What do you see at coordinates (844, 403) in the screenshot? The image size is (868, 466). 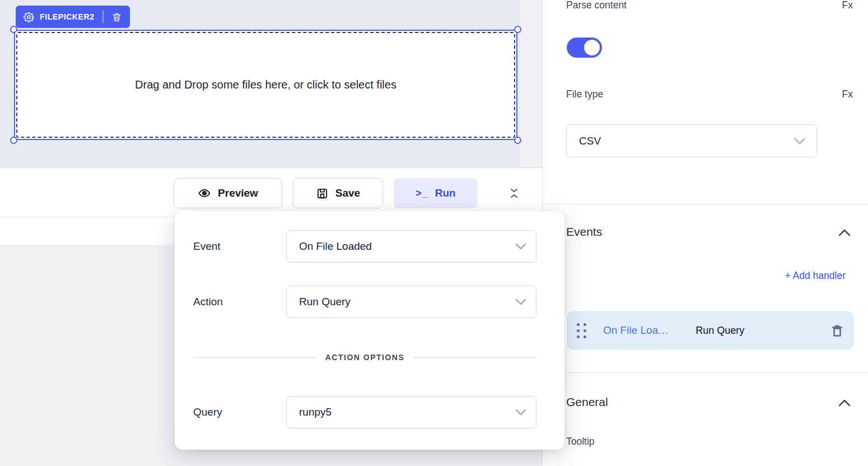 I see `general-collapse-chevron-up-icon` at bounding box center [844, 403].